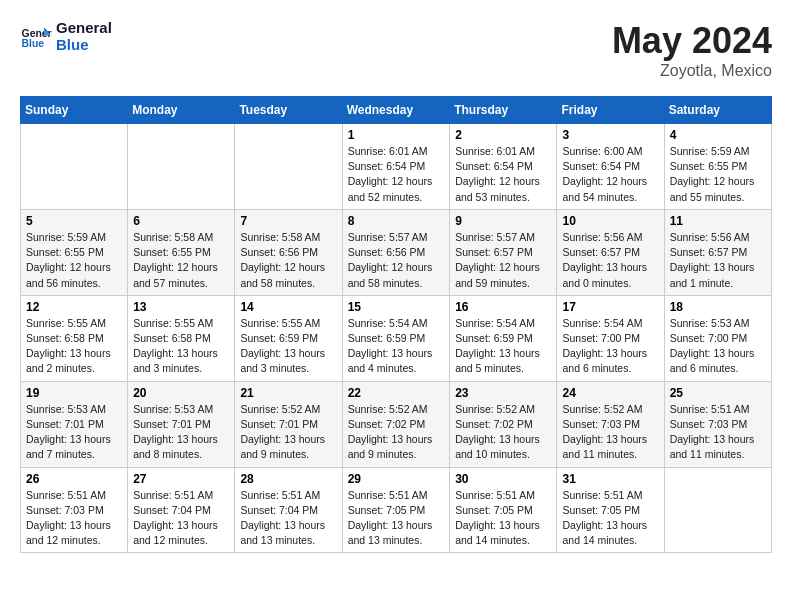  I want to click on weekday-header-saturday: Saturday, so click(718, 110).